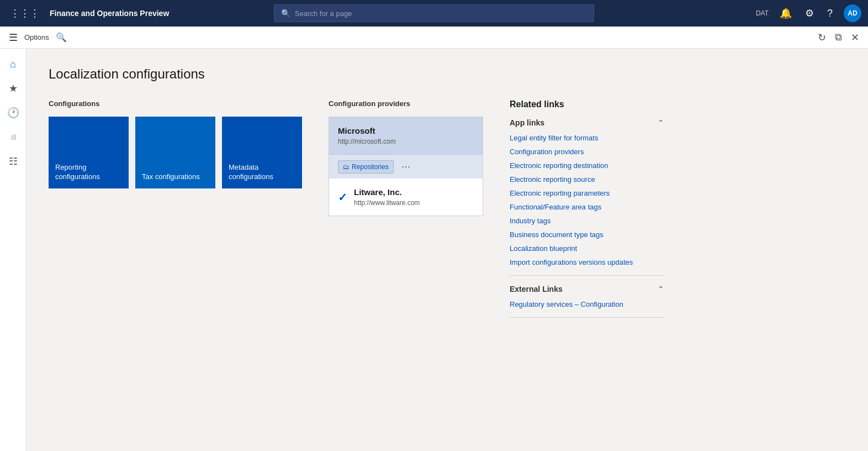  I want to click on repositories-label: Repositories, so click(370, 167).